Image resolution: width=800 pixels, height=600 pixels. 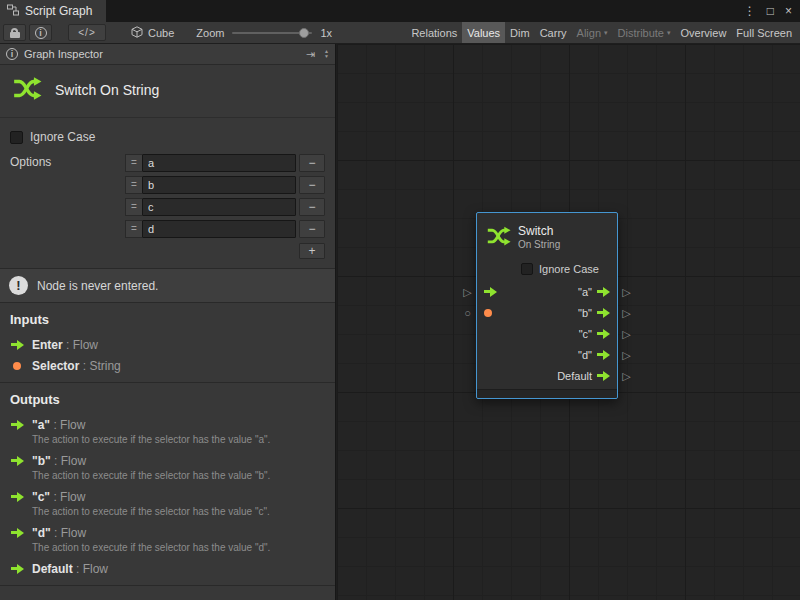 What do you see at coordinates (42, 461) in the screenshot?
I see `port-name: "b"` at bounding box center [42, 461].